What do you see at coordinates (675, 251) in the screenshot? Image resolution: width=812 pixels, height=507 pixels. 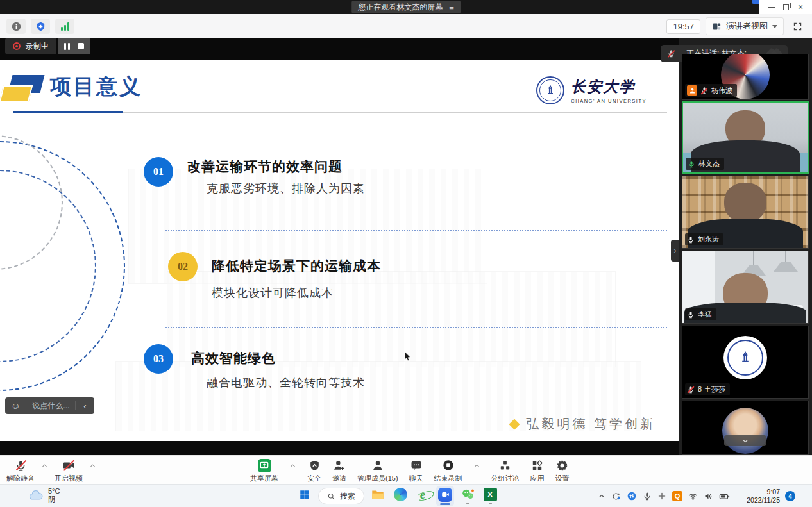 I see `panel-collapse-handle: ›` at bounding box center [675, 251].